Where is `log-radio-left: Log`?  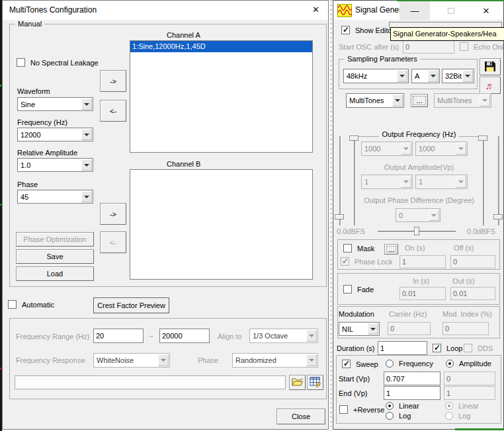 log-radio-left: Log is located at coordinates (398, 416).